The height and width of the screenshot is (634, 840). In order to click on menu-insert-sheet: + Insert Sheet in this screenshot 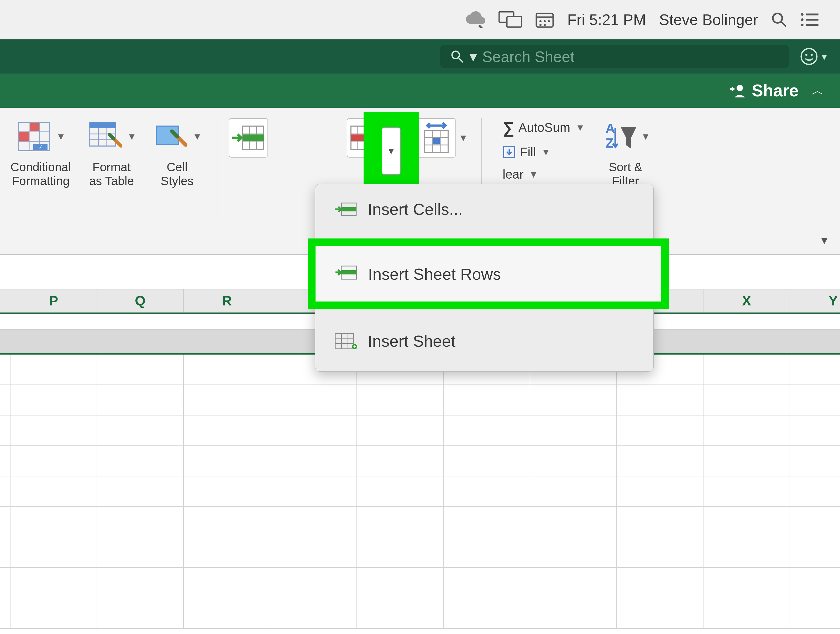, I will do `click(485, 341)`.